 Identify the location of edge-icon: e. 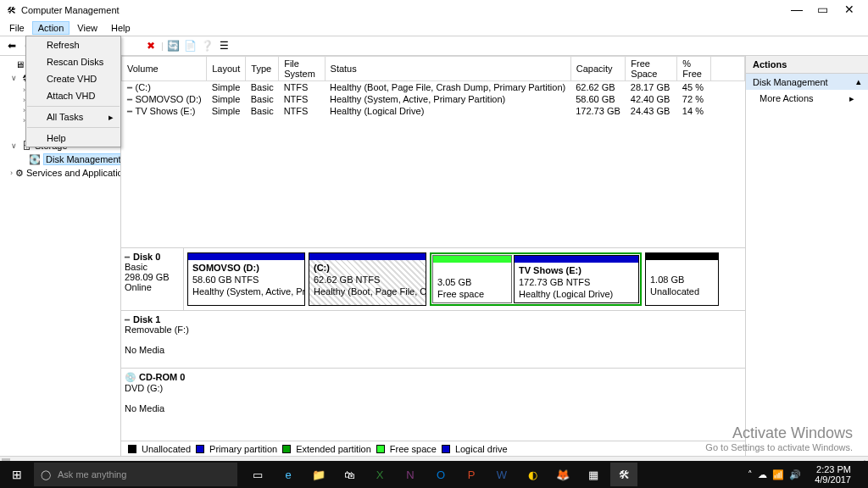
(288, 474).